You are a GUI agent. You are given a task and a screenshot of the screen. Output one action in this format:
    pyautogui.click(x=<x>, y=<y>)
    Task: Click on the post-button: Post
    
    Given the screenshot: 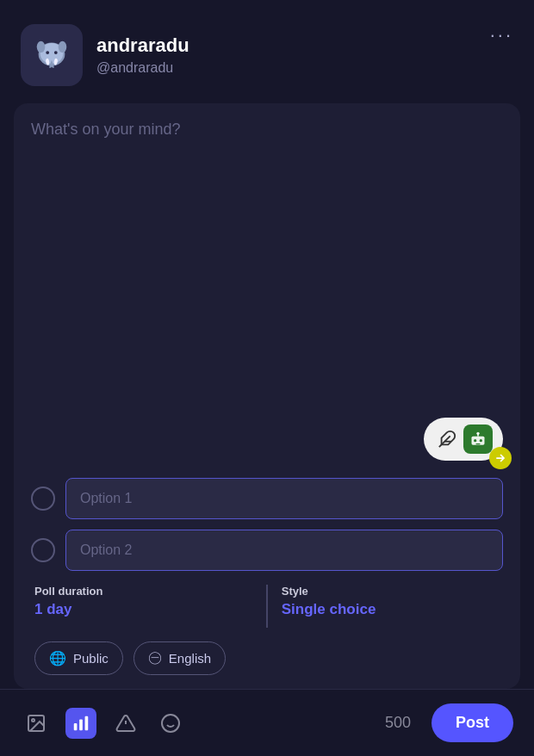 What is the action you would take?
    pyautogui.click(x=472, y=723)
    